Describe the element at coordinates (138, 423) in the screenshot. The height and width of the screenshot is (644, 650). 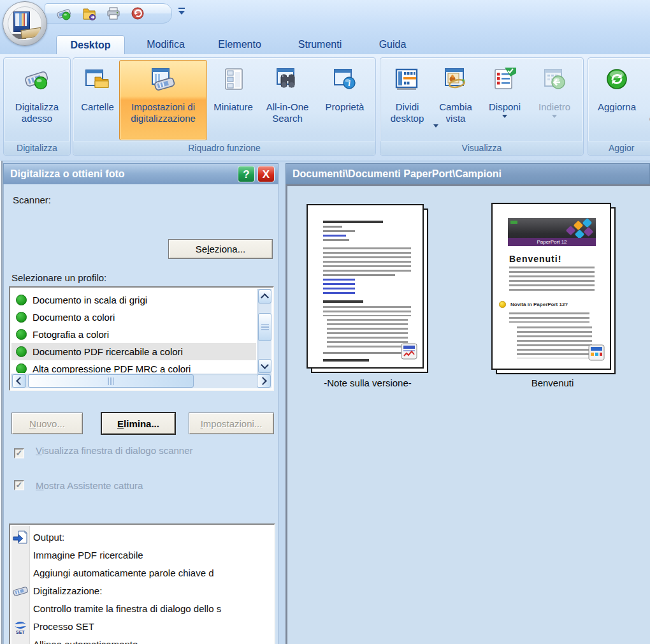
I see `elimina-button: Elimina...` at that location.